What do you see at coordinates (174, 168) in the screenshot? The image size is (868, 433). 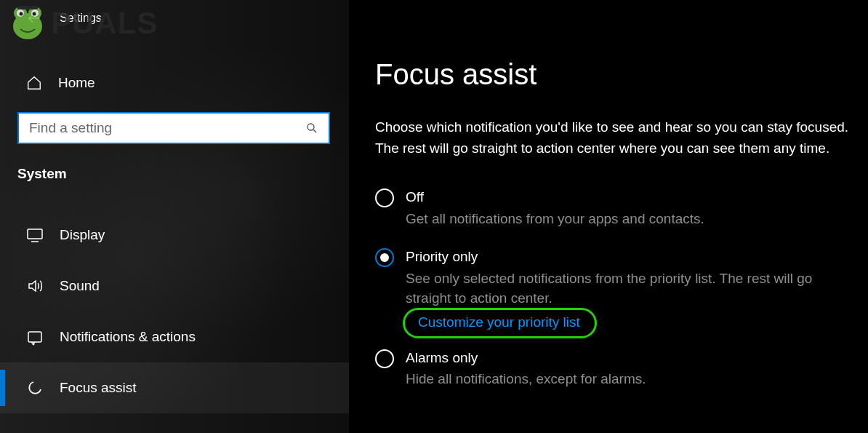 I see `sidebar-section-header: System` at bounding box center [174, 168].